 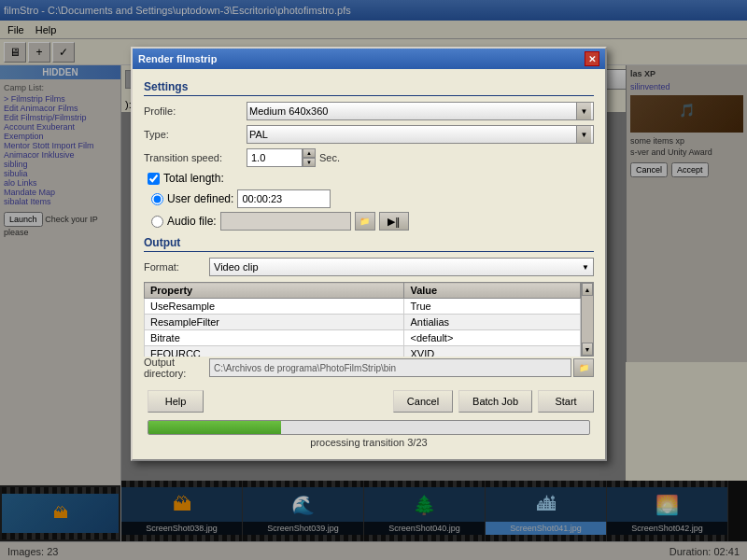 I want to click on transition-speed-up: ▲, so click(x=309, y=153).